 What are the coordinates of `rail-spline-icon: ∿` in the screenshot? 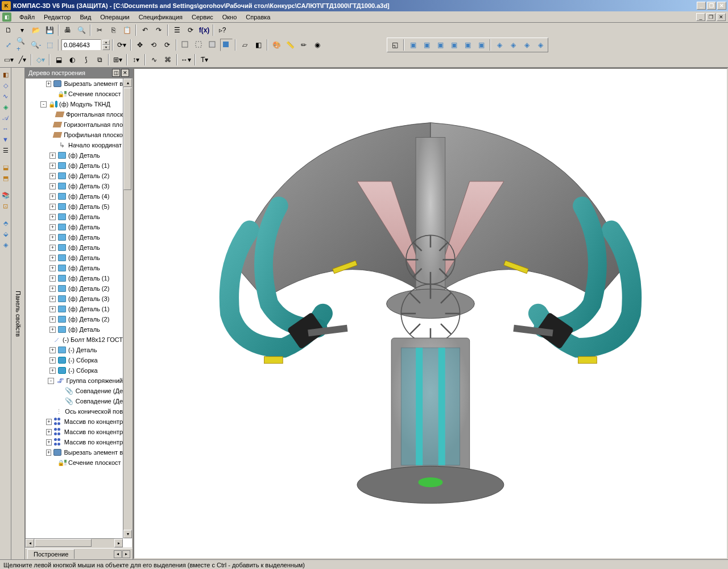 It's located at (6, 96).